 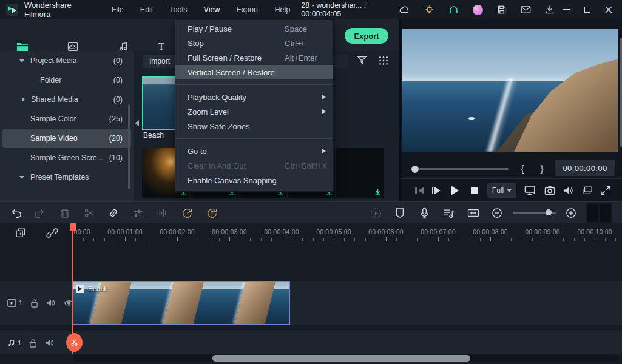 I want to click on snapshot-icon, so click(x=550, y=190).